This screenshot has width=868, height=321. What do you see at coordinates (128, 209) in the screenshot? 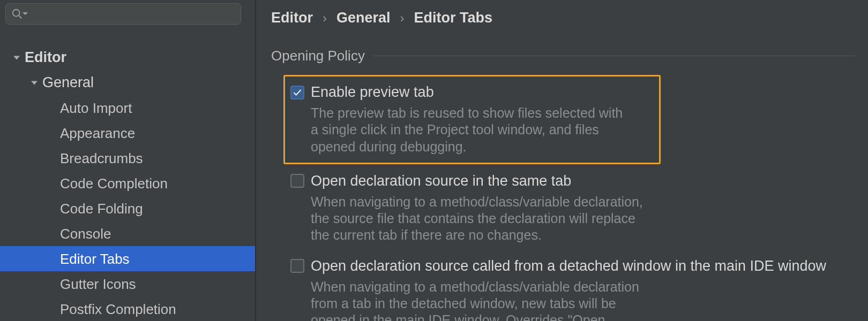
I see `tree-item-code-folding: Code Folding` at bounding box center [128, 209].